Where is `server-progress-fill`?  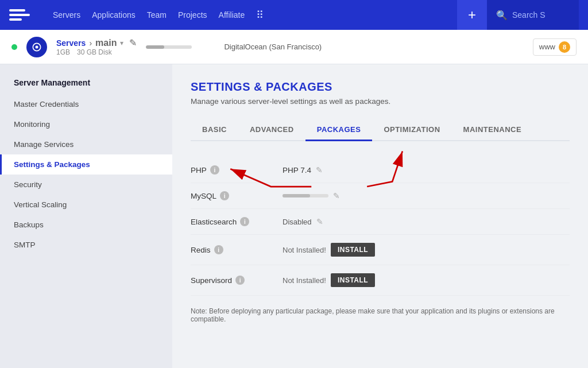
server-progress-fill is located at coordinates (155, 47).